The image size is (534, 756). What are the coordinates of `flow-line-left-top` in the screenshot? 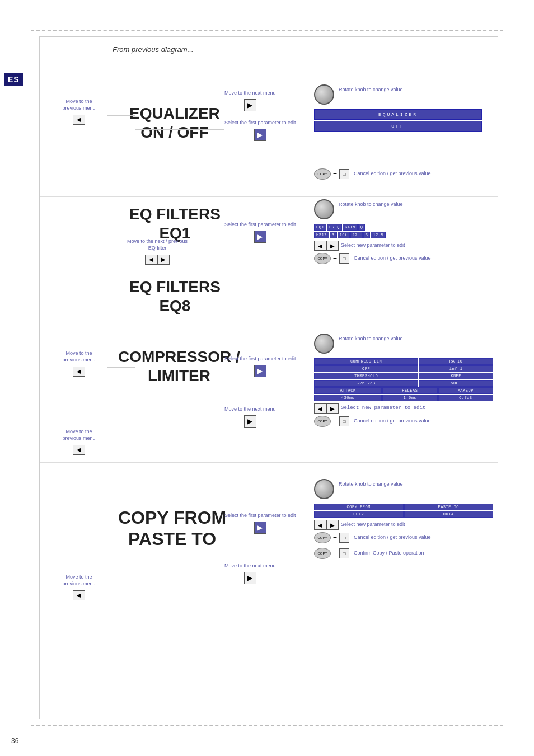 It's located at (107, 194).